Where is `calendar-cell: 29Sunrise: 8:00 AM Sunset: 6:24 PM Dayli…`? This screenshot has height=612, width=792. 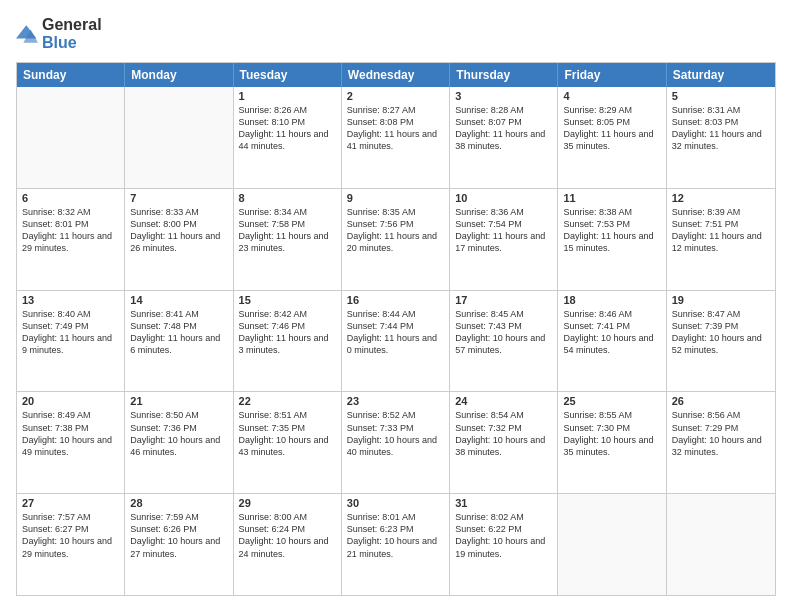 calendar-cell: 29Sunrise: 8:00 AM Sunset: 6:24 PM Dayli… is located at coordinates (288, 544).